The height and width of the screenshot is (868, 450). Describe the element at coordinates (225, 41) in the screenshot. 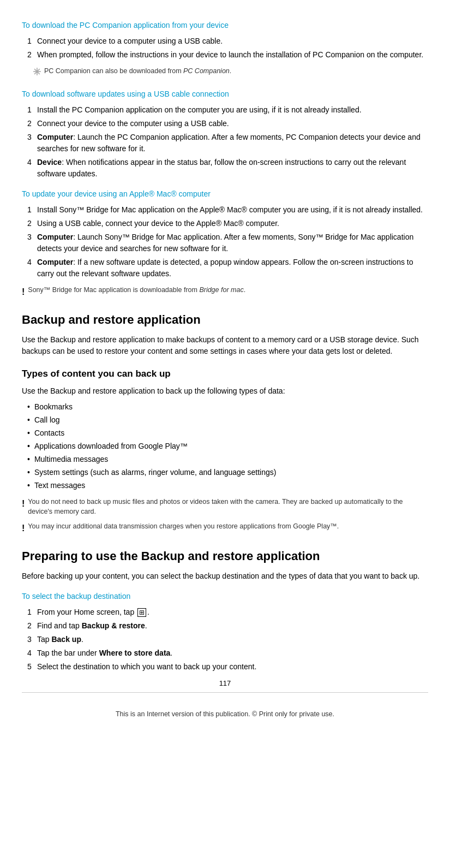

I see `list-item: 1 Connect your device to a computer usin…` at that location.